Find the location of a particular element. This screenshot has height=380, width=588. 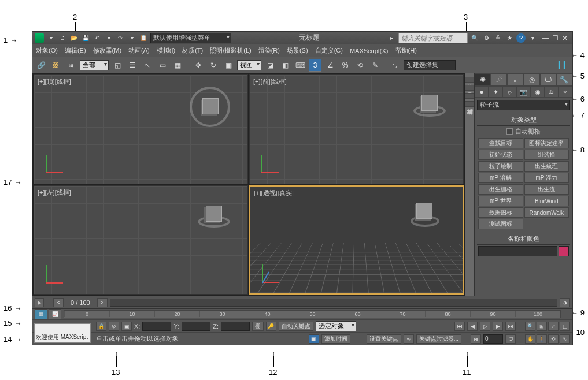

move-icon: ✥ is located at coordinates (198, 65).